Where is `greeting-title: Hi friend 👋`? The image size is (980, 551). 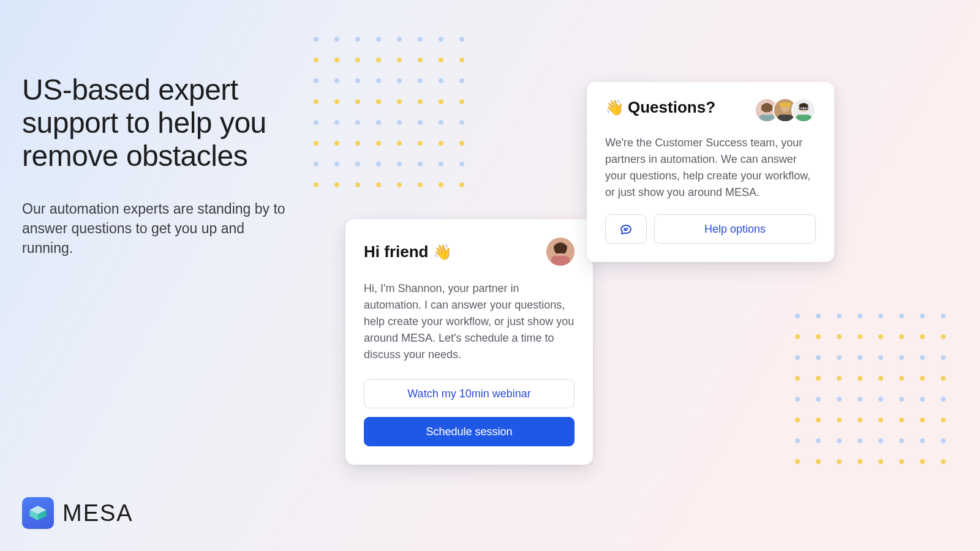
greeting-title: Hi friend 👋 is located at coordinates (408, 252).